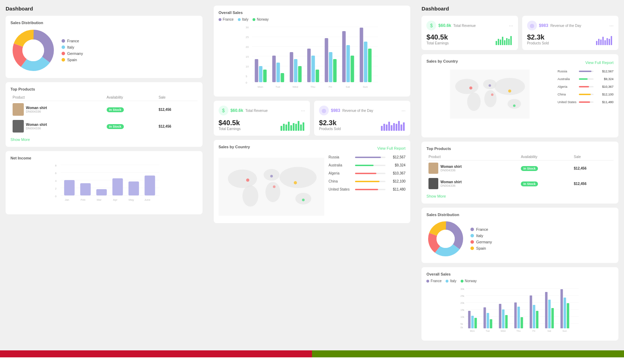 The width and height of the screenshot is (624, 364). I want to click on right-revenue-sub: Total Earnings, so click(437, 43).